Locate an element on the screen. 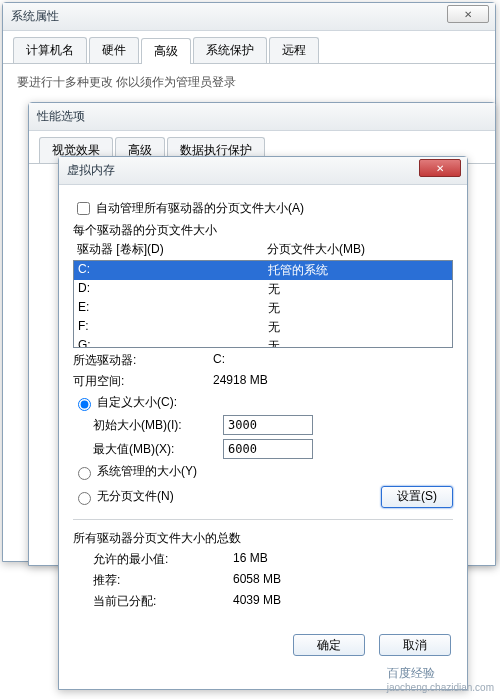  tab-advanced: 高级 is located at coordinates (166, 51).